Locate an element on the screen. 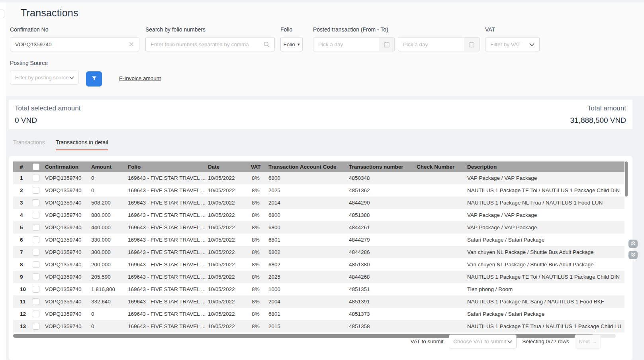  folio-dropdown: Folio ▾ is located at coordinates (292, 44).